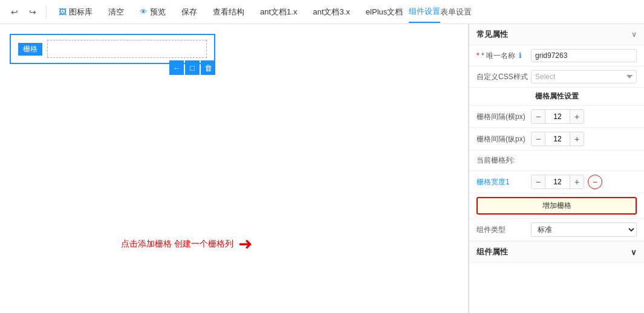 The width and height of the screenshot is (644, 313). What do you see at coordinates (189, 12) in the screenshot?
I see `save-button: 保存` at bounding box center [189, 12].